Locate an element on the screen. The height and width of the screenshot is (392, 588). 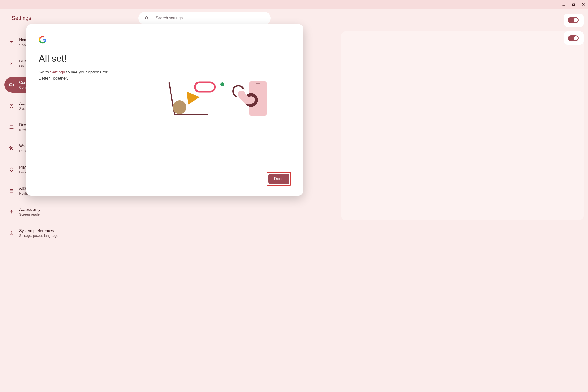
account-icon is located at coordinates (12, 106).